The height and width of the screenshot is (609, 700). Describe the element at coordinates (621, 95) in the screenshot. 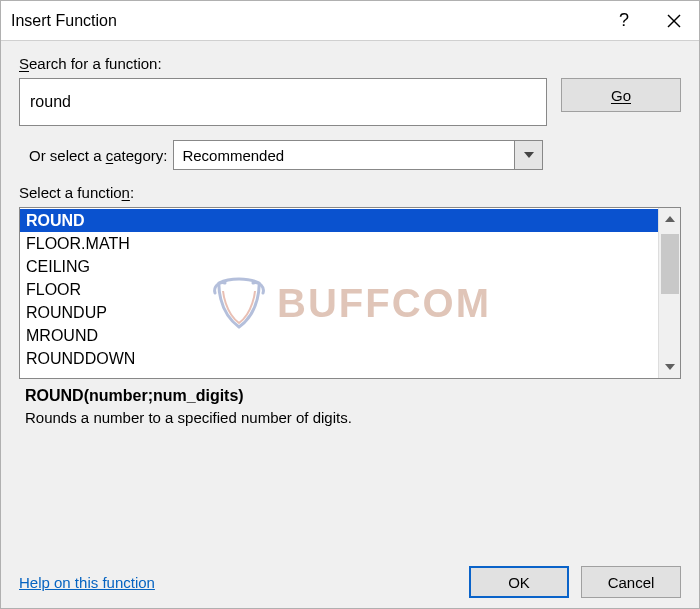

I see `go-button: Go` at that location.